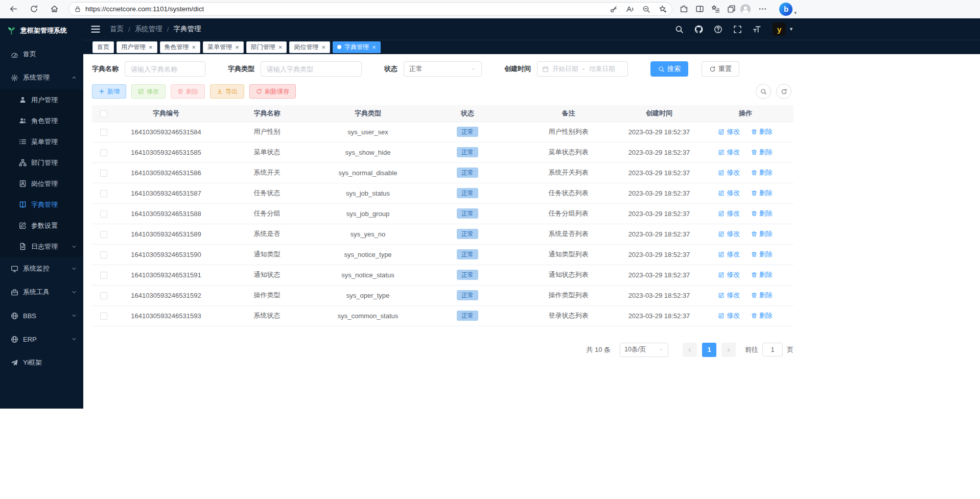 Image resolution: width=980 pixels, height=499 pixels. Describe the element at coordinates (310, 47) in the screenshot. I see `tab-5: 岗位管理 ×` at that location.